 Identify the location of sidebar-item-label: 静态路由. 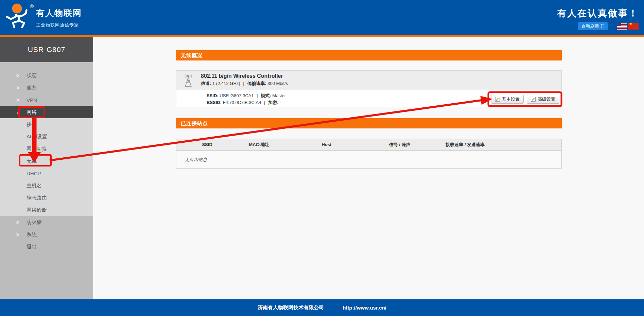
(37, 198).